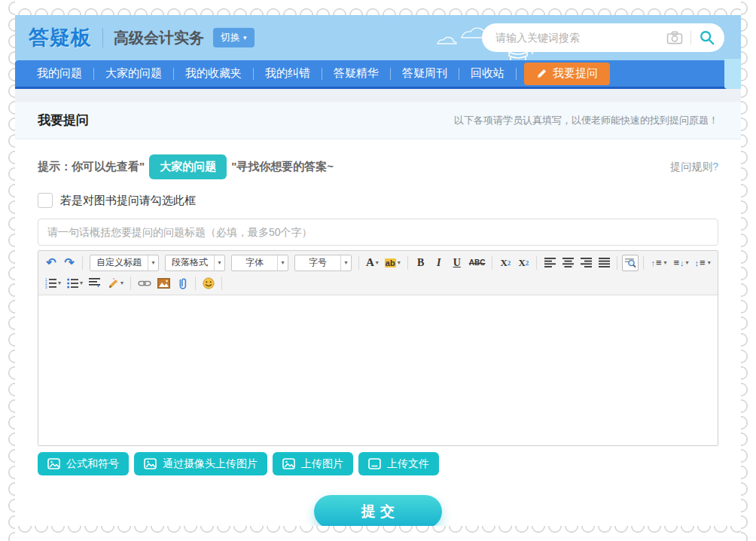  Describe the element at coordinates (488, 74) in the screenshot. I see `nav-recycle-bin: 回收站` at that location.